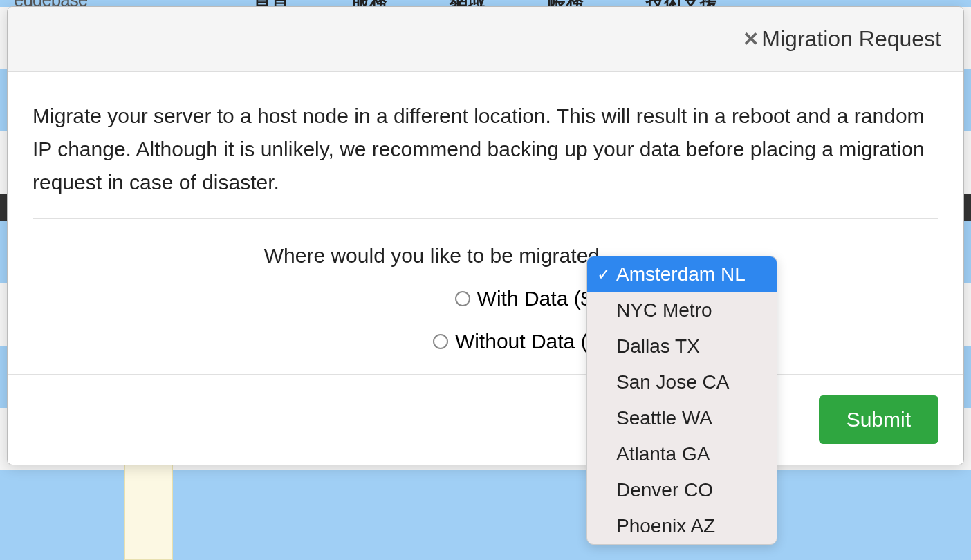 Image resolution: width=971 pixels, height=560 pixels. I want to click on without-data-radio: Without Data ($3, so click(322, 342).